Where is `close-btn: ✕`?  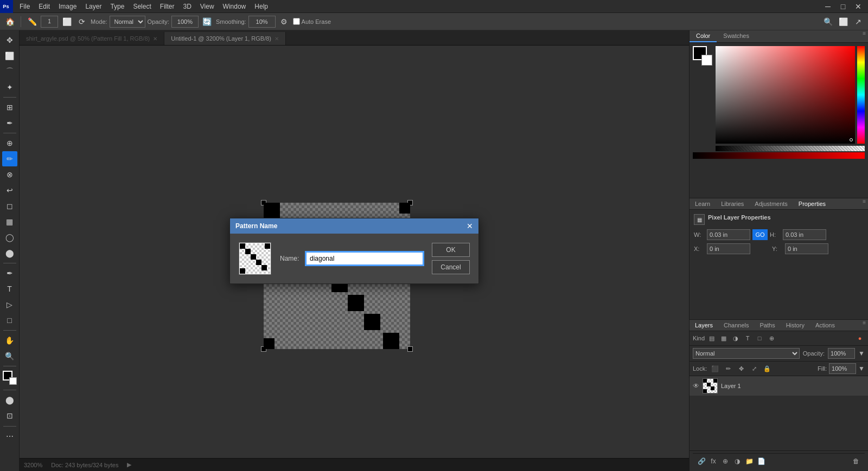
close-btn: ✕ is located at coordinates (858, 7).